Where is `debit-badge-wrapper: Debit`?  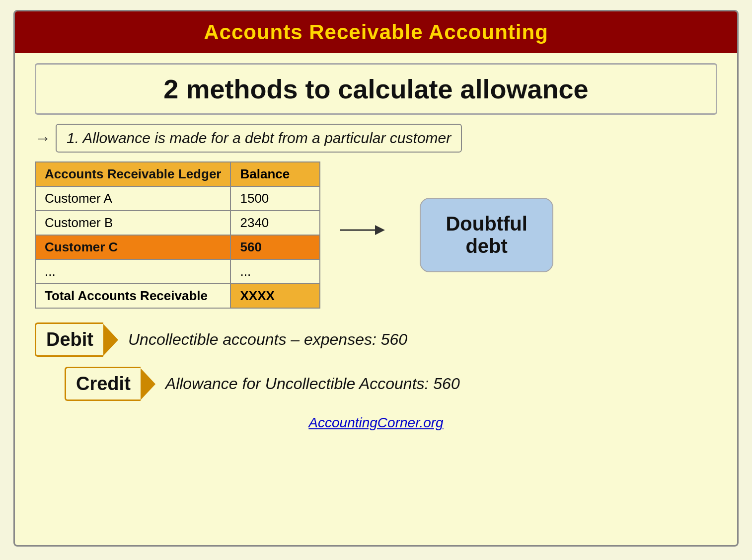
debit-badge-wrapper: Debit is located at coordinates (76, 340).